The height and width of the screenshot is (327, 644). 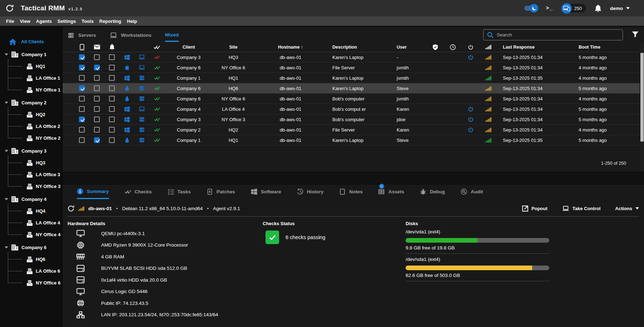 What do you see at coordinates (31, 211) in the screenshot?
I see `sidebar-site: HQ4` at bounding box center [31, 211].